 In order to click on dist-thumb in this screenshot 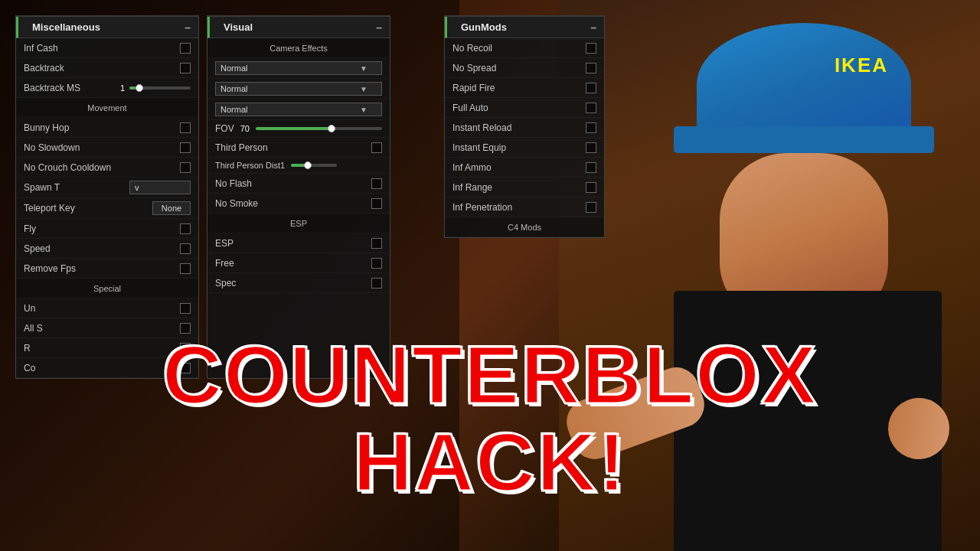, I will do `click(308, 165)`.